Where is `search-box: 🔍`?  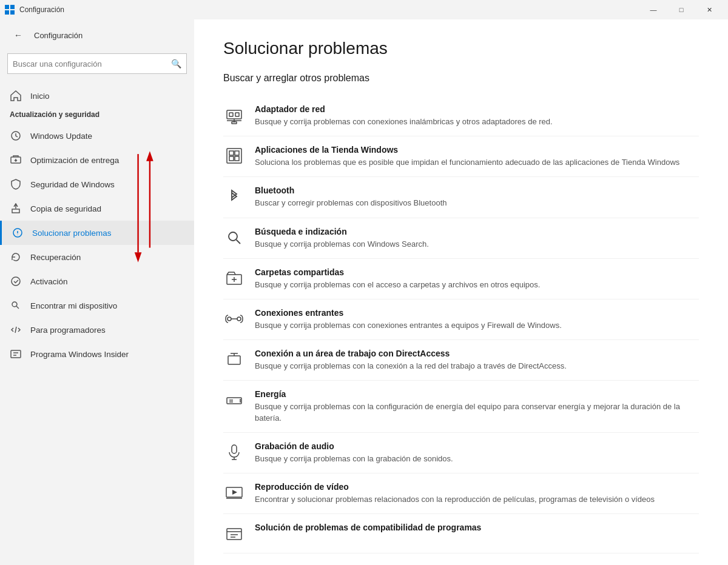
search-box: 🔍 is located at coordinates (97, 64).